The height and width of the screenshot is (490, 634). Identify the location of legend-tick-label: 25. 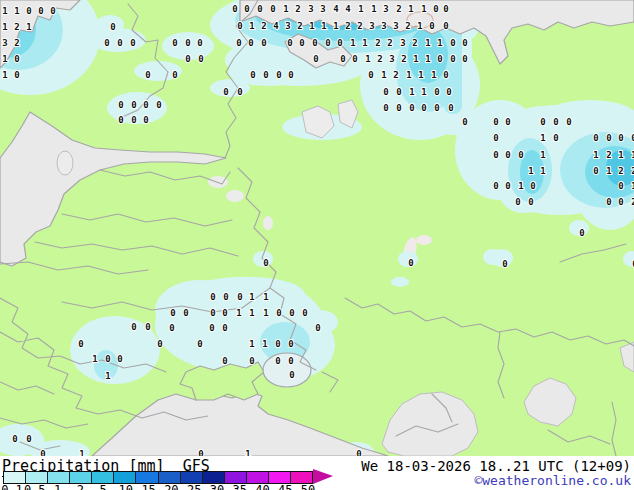
(194, 486).